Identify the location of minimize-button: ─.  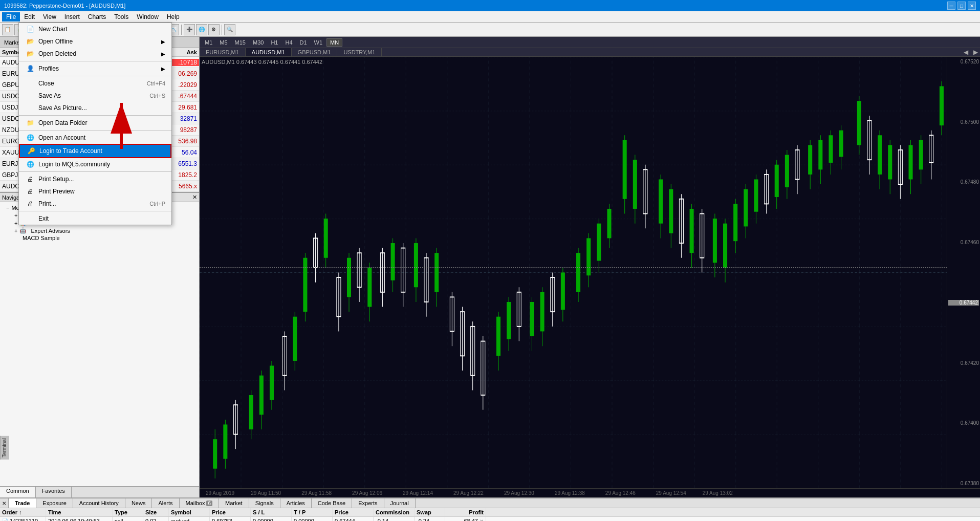
(951, 6).